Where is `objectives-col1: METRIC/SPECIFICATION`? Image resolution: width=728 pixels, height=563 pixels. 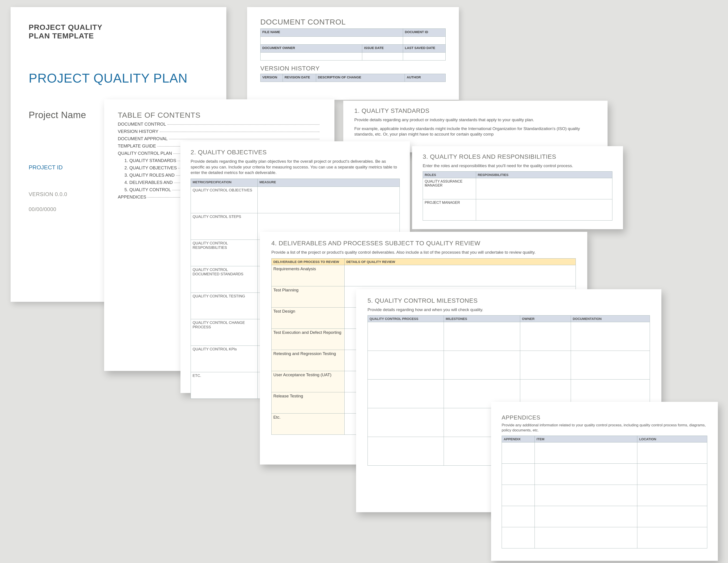
objectives-col1: METRIC/SPECIFICATION is located at coordinates (224, 183).